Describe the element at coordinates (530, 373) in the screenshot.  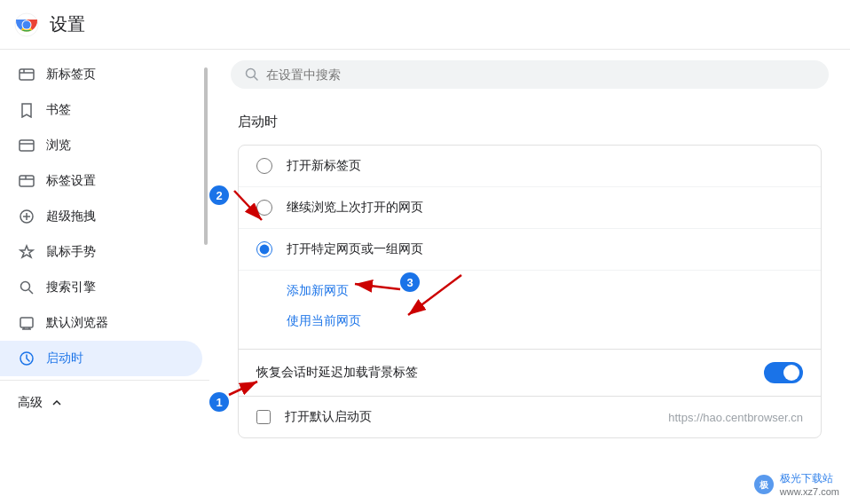
I see `toggle-row: 恢复会话时延迟加载背景标签` at that location.